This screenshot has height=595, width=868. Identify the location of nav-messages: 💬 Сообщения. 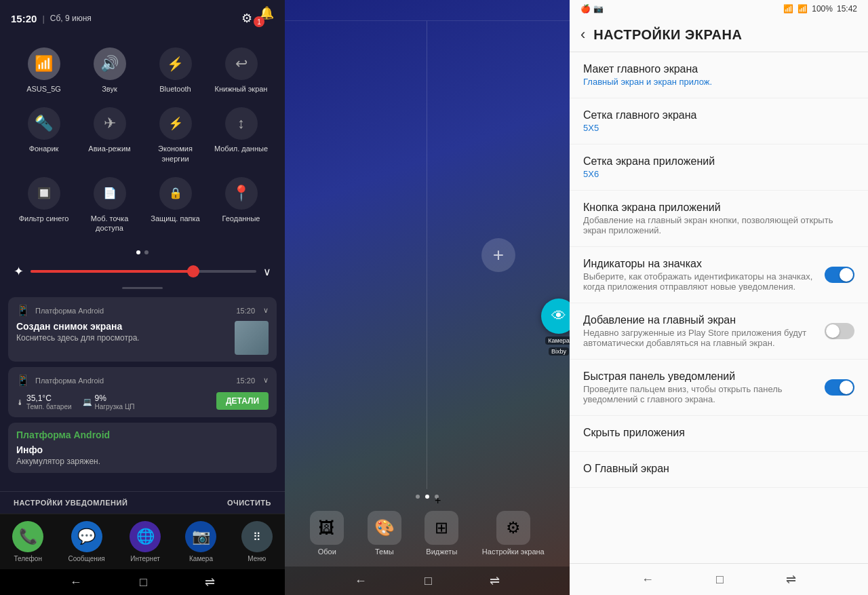
(87, 541).